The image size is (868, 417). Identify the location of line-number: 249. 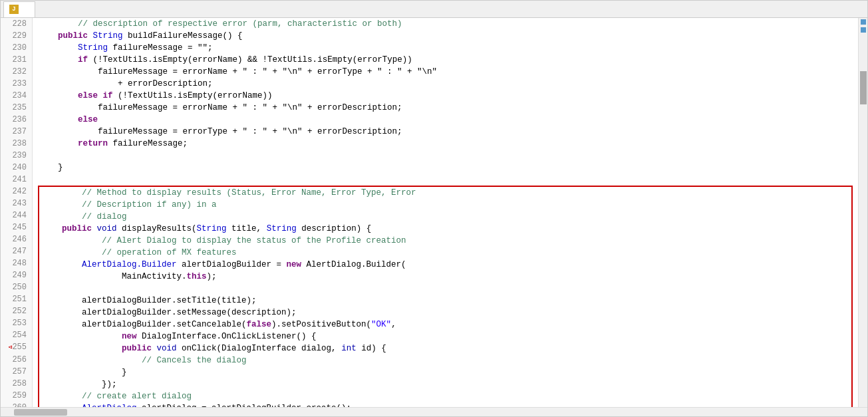
(15, 275).